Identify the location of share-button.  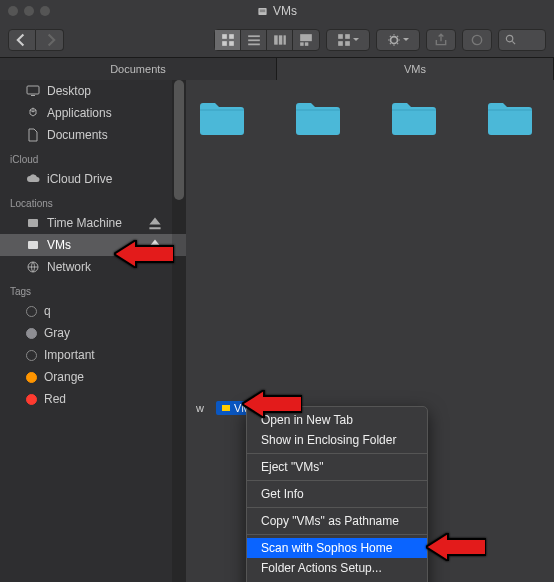
(441, 40).